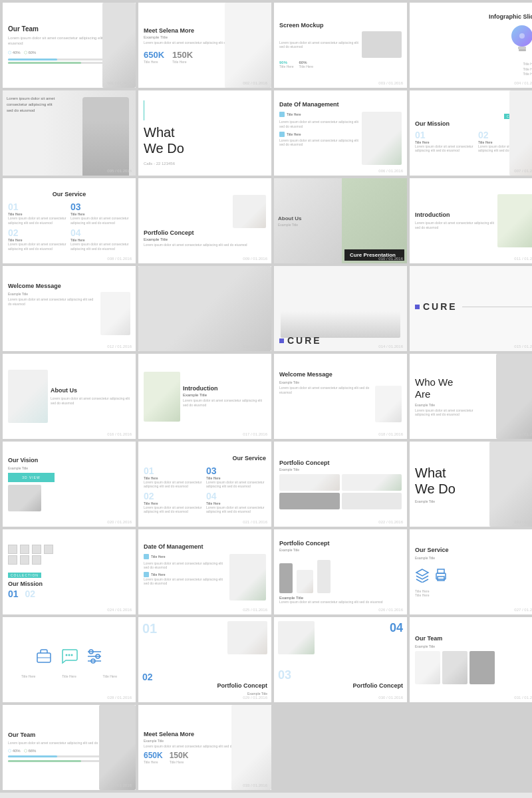  Describe the element at coordinates (146, 575) in the screenshot. I see `icon-d2` at that location.